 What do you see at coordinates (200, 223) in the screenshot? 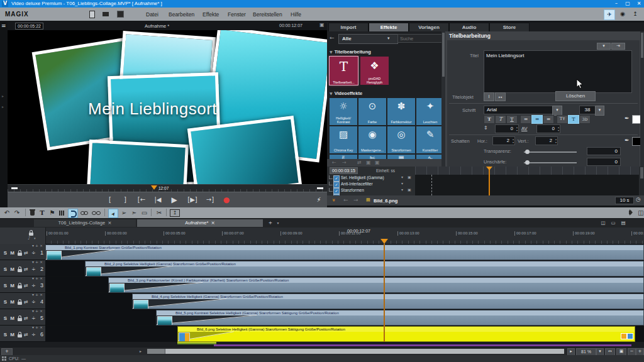
I see `tab-project-2-active: Aufnahme* ×` at bounding box center [200, 223].